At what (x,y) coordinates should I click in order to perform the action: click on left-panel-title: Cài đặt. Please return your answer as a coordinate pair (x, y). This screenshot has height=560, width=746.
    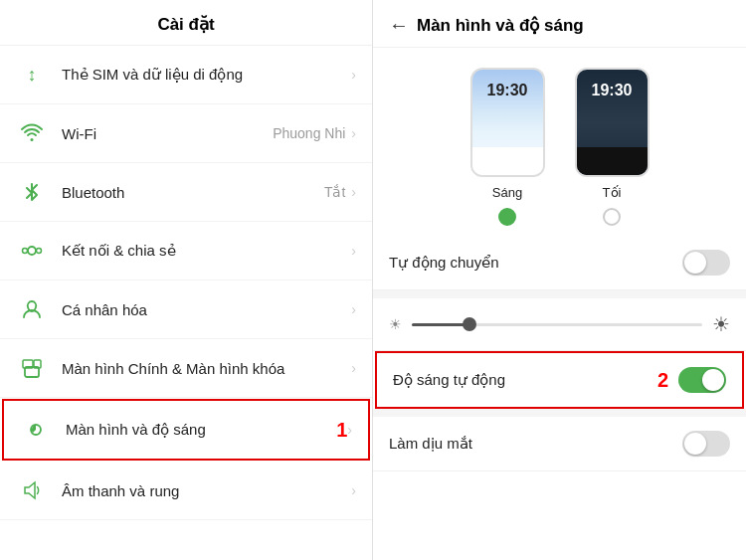
    Looking at the image, I should click on (186, 23).